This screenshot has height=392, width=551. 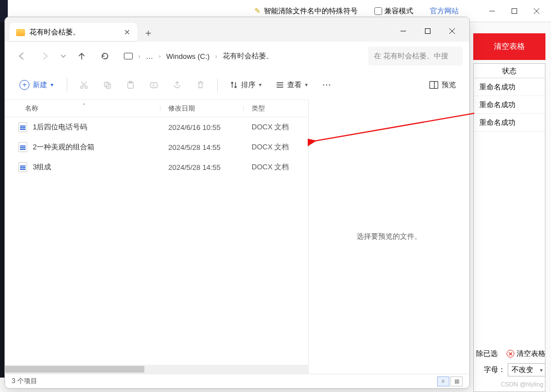 What do you see at coordinates (157, 127) in the screenshot?
I see `file-row: 1后四位电话号码 2024/6/16 10:55 DOCX 文档` at bounding box center [157, 127].